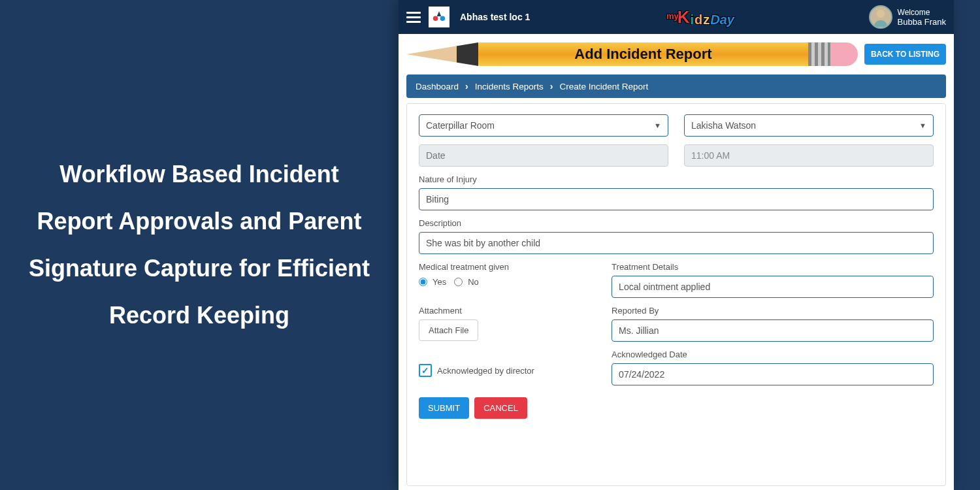 The image size is (980, 490). I want to click on description-input, so click(676, 243).